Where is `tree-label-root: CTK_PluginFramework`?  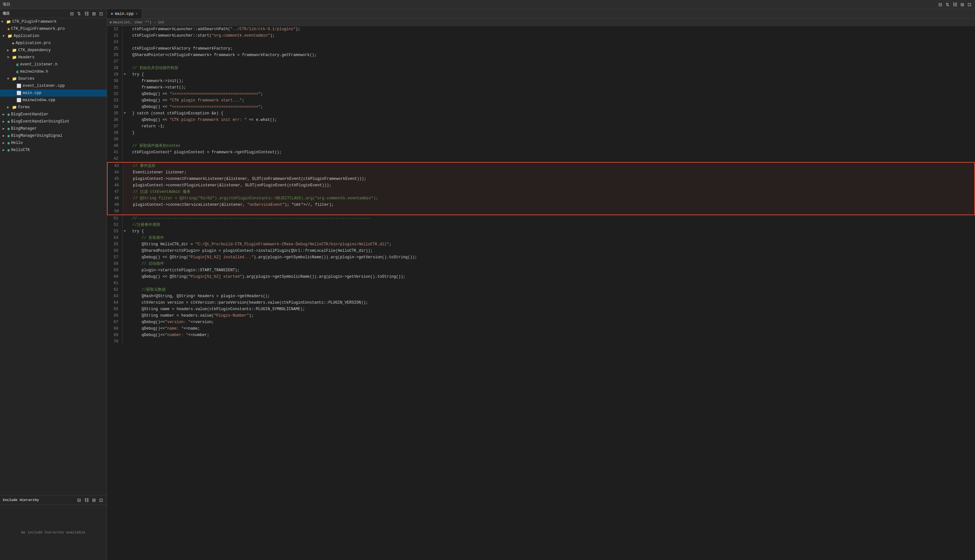
tree-label-root: CTK_PluginFramework is located at coordinates (35, 22).